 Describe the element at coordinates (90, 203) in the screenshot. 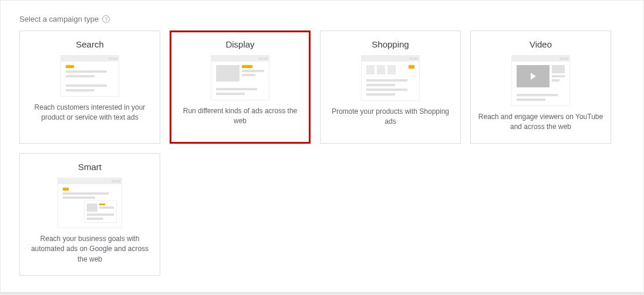

I see `smart-thumb` at that location.